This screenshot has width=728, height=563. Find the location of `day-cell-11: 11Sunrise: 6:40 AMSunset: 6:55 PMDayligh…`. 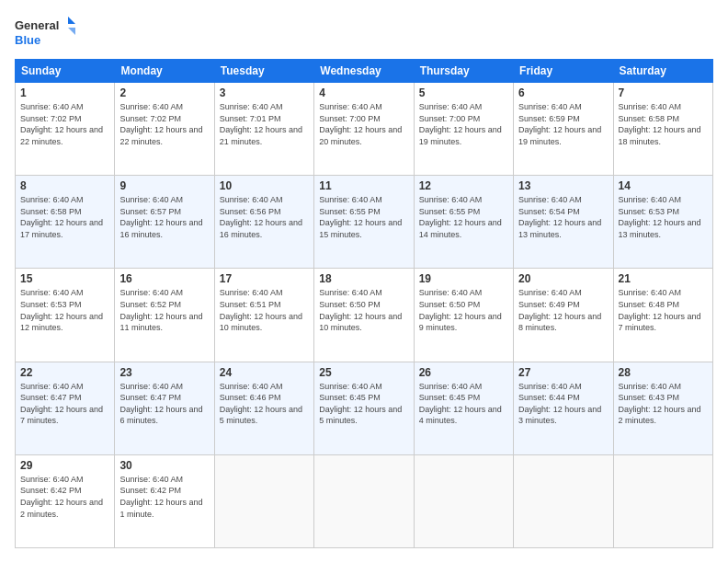

day-cell-11: 11Sunrise: 6:40 AMSunset: 6:55 PMDayligh… is located at coordinates (364, 223).